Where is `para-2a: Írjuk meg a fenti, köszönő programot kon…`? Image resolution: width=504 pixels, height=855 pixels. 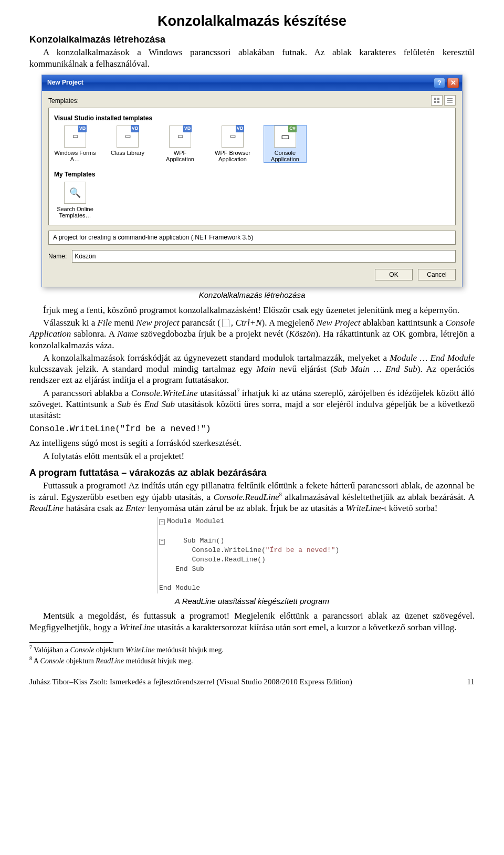 para-2a: Írjuk meg a fenti, köszönő programot kon… is located at coordinates (252, 310).